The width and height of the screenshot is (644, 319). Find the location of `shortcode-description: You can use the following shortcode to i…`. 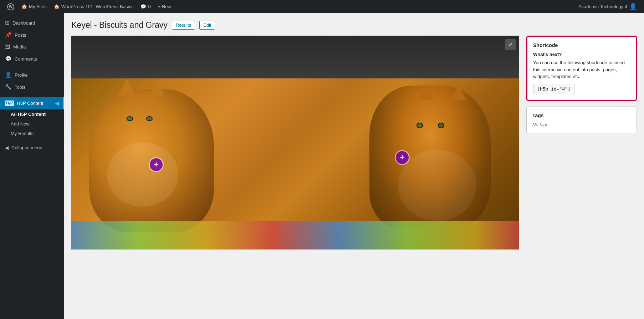

shortcode-description: You can use the following shortcode to i… is located at coordinates (582, 70).